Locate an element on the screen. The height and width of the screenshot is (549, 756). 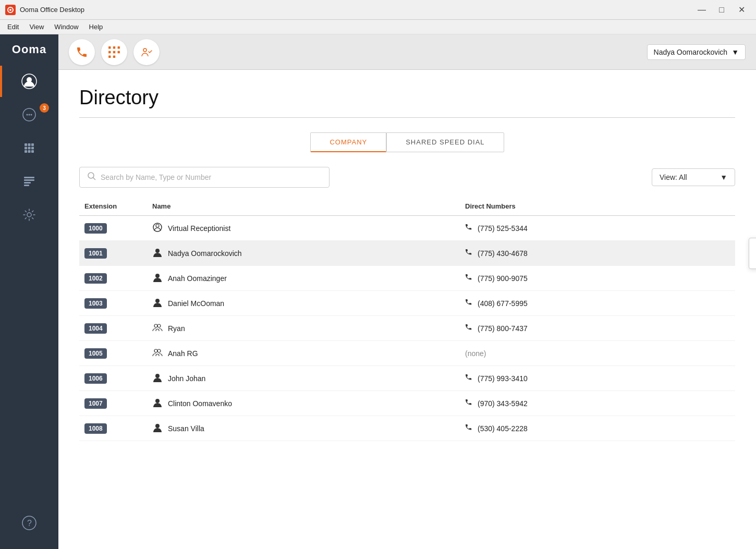
tab-company: COMPANY is located at coordinates (348, 142).